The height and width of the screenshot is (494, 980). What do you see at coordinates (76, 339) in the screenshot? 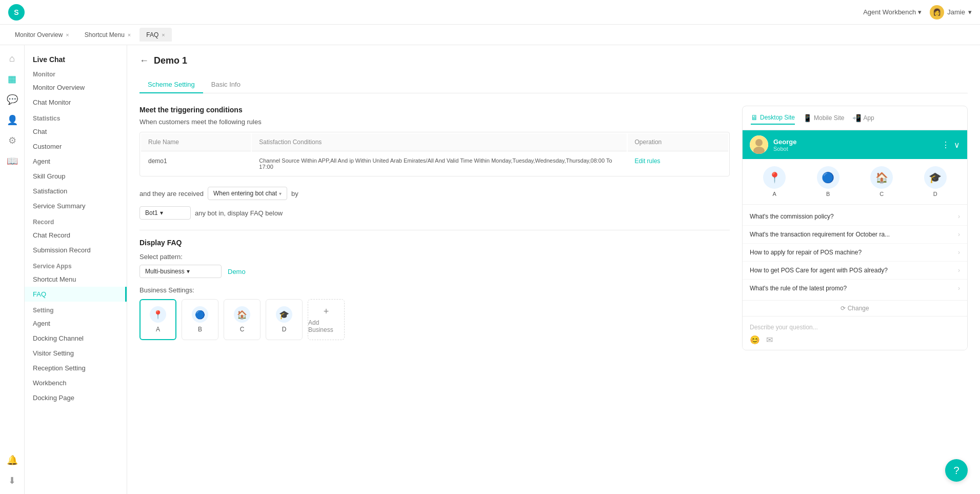
I see `sidebar-item-docking-channel: Docking Channel` at bounding box center [76, 339].